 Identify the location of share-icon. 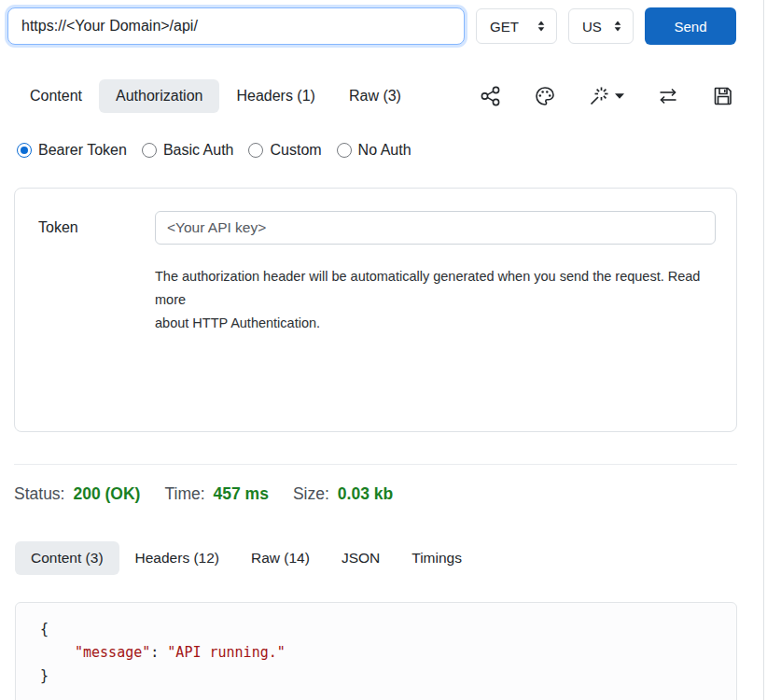
(491, 96).